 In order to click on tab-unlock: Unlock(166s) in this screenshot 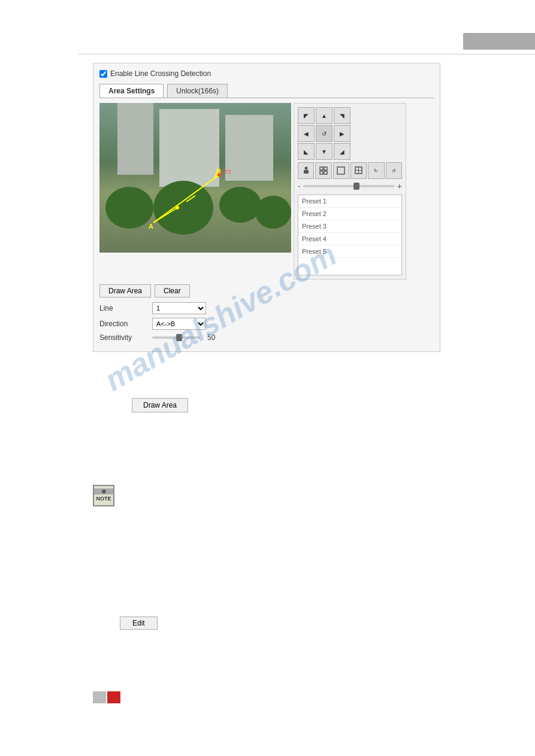, I will do `click(198, 91)`.